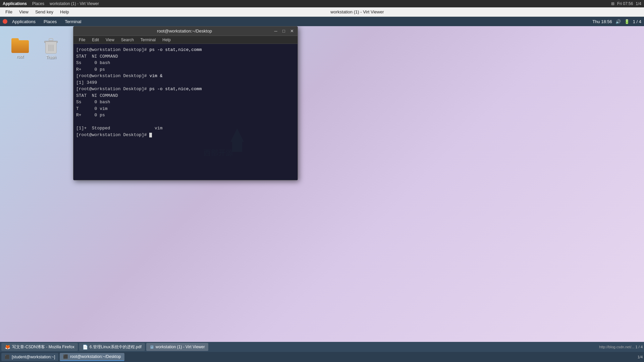  Describe the element at coordinates (112, 347) in the screenshot. I see `taskbar2-item-pdf: 📄 6.管理Linux系统中的进程.pdf` at that location.